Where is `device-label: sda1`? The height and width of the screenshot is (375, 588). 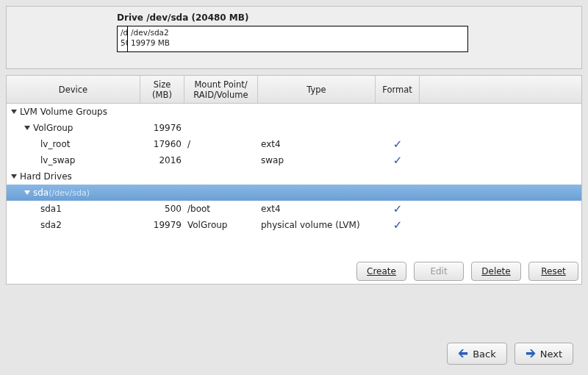
device-label: sda1 is located at coordinates (51, 209).